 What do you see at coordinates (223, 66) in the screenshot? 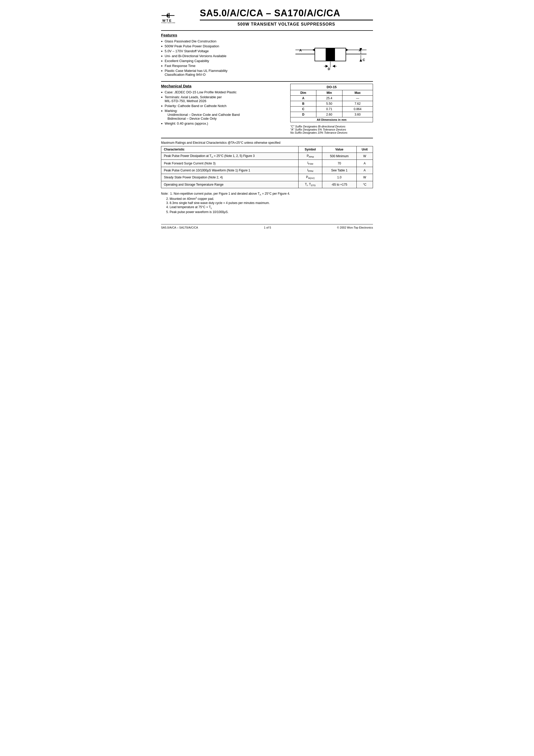
I see `feature-item-6: Fast Response Time` at bounding box center [223, 66].